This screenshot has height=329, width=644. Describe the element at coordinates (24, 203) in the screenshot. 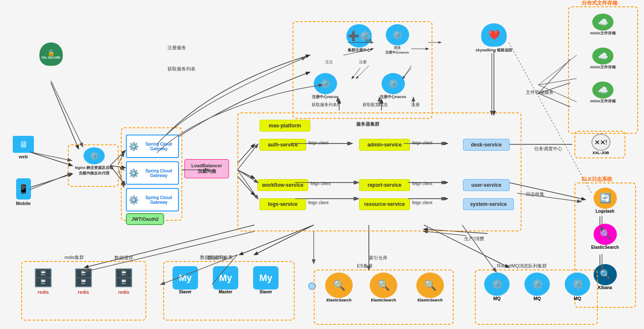

I see `mobile-label: Mobile` at that location.